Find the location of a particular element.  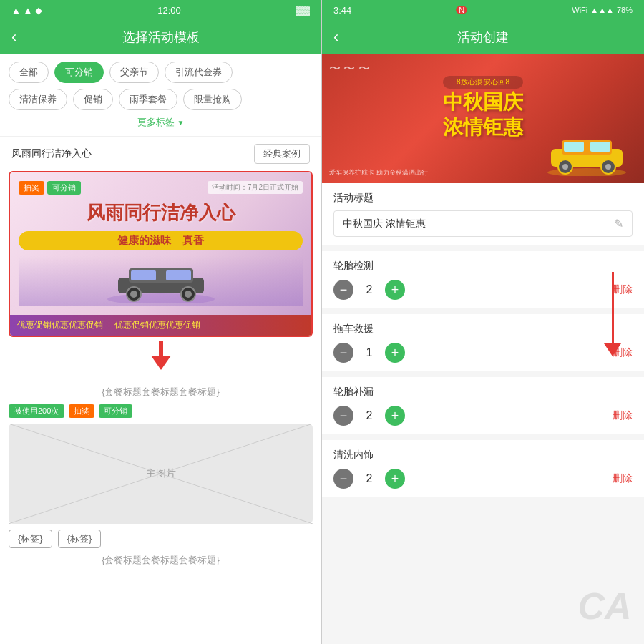

badge-lottery: 抽奖 is located at coordinates (31, 187).